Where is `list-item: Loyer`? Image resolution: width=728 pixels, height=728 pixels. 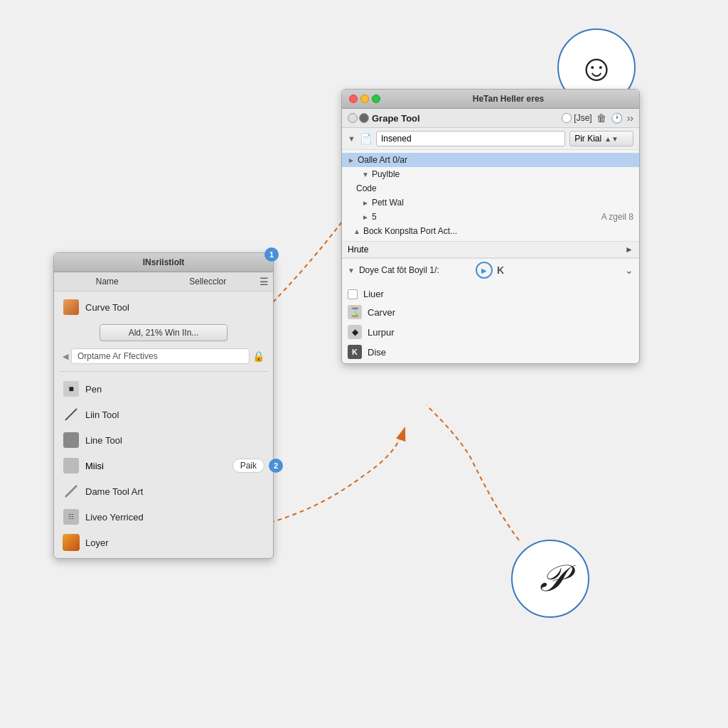
list-item: Loyer is located at coordinates (164, 542).